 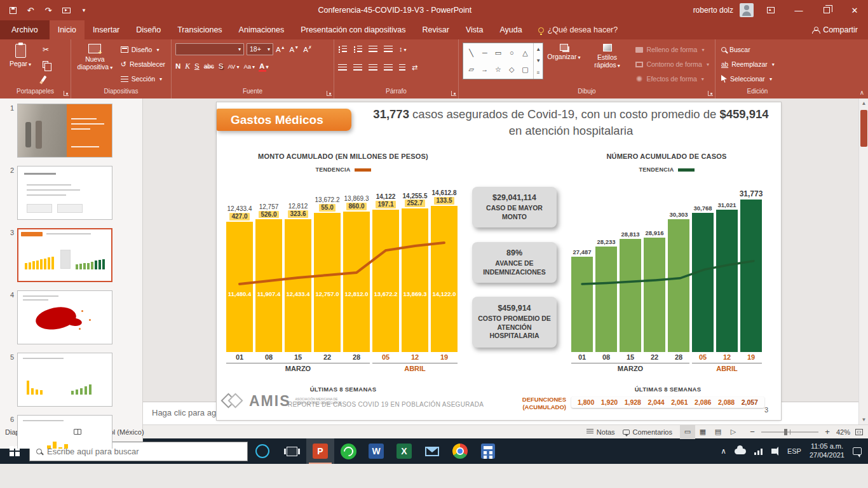 What do you see at coordinates (454, 93) in the screenshot?
I see `parrafo-dialog-launcher` at bounding box center [454, 93].